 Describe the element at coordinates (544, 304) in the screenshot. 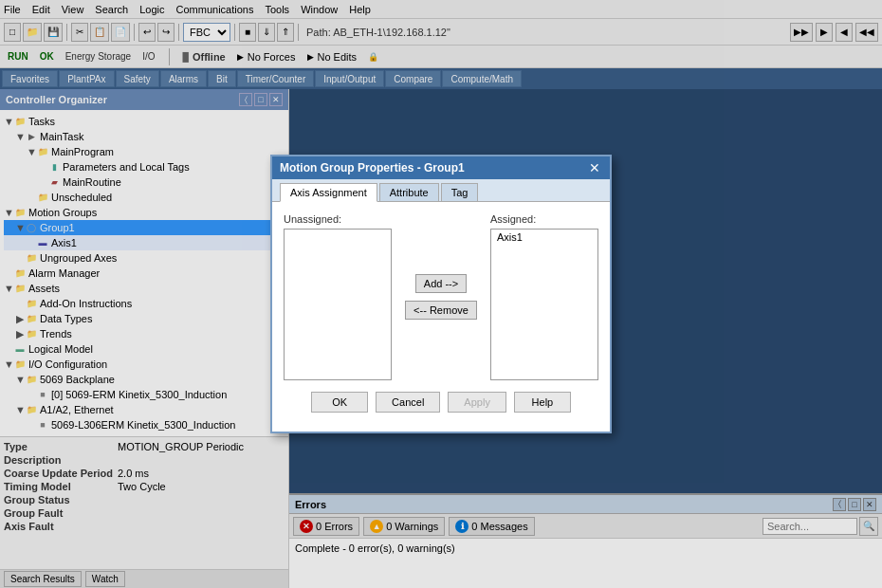

I see `assigned-listbox: Axis1` at that location.